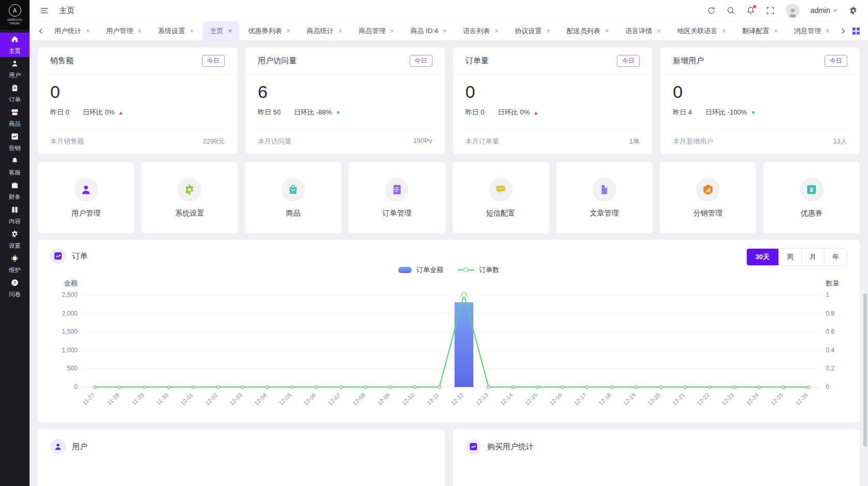  I want to click on tabs-scroll-left, so click(41, 31).